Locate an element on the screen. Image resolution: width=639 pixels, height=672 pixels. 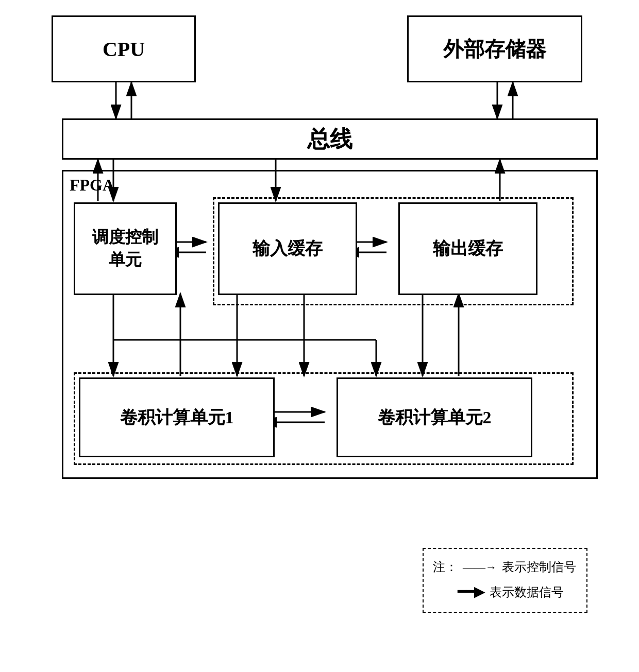
bus-box: 总线 is located at coordinates (330, 139).